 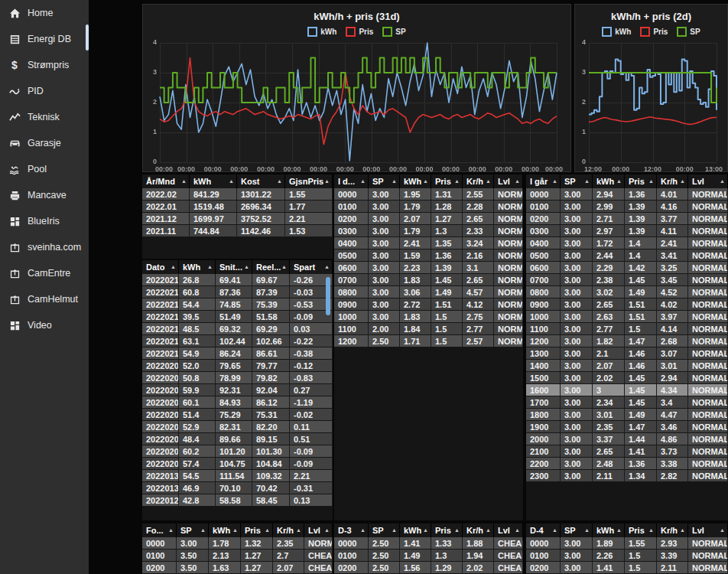 I want to click on table-row: 2022020348.489.6689.150.51, so click(x=237, y=439).